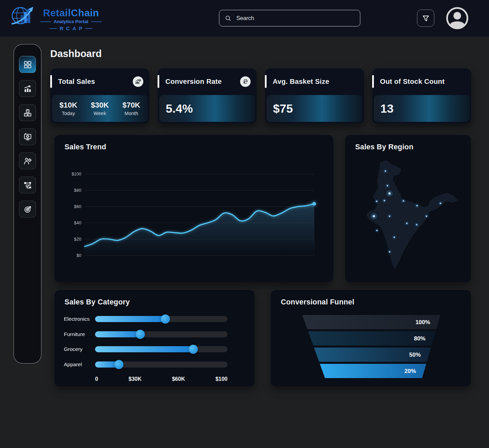 This screenshot has height=448, width=489. I want to click on svg-text: 50%, so click(415, 355).